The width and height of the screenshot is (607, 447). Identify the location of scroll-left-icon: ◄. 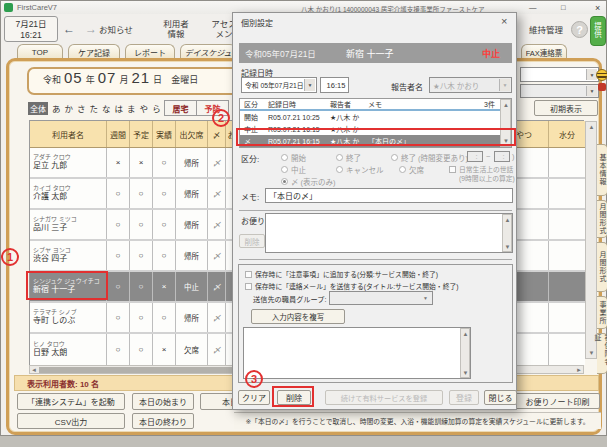
(34, 370).